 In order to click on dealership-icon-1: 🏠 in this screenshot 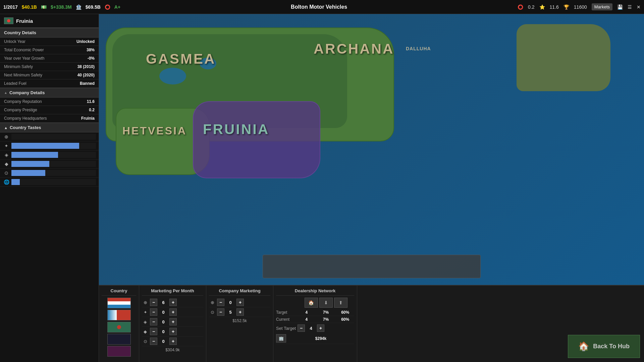, I will do `click(311, 303)`.